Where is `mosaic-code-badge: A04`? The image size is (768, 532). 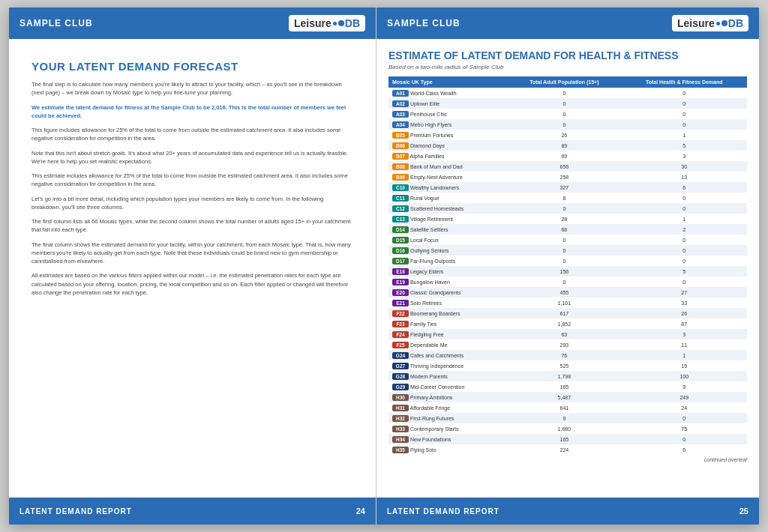 mosaic-code-badge: A04 is located at coordinates (400, 124).